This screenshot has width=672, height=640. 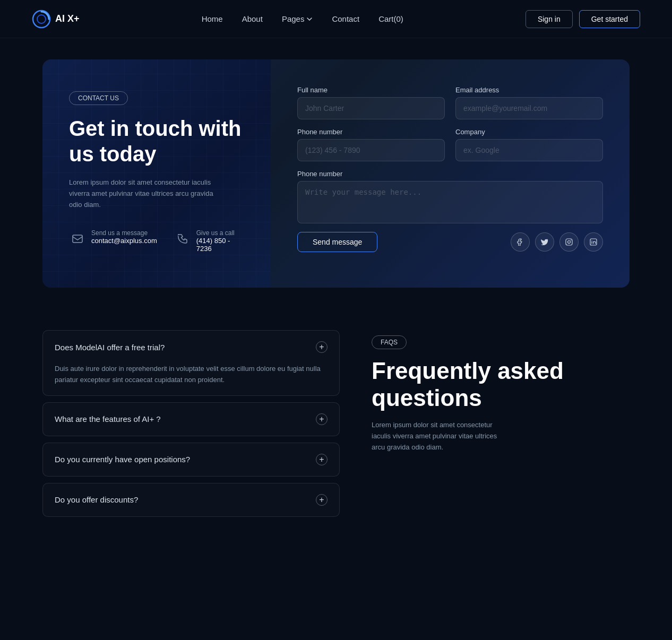 I want to click on faq-questions: Does ModelAI offer a free trial? + Duis …, so click(x=191, y=423).